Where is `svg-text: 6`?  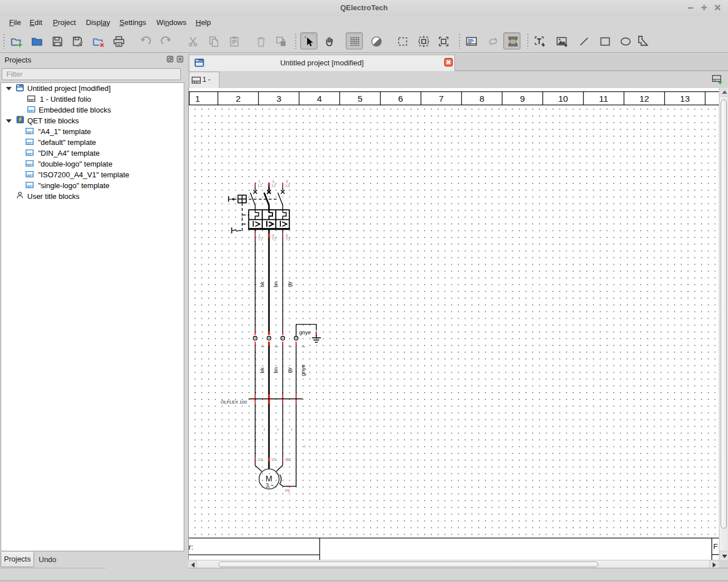
svg-text: 6 is located at coordinates (400, 99).